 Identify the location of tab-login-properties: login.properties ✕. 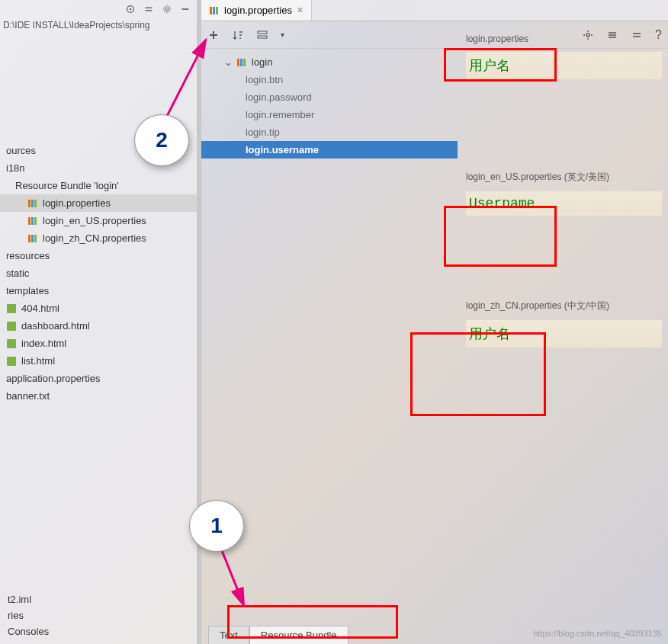
(256, 11).